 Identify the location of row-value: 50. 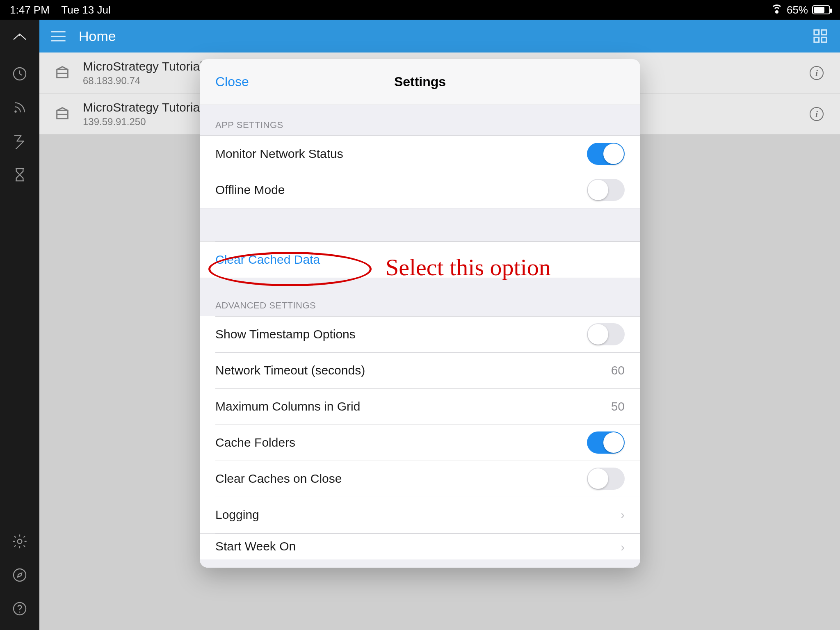
(618, 406).